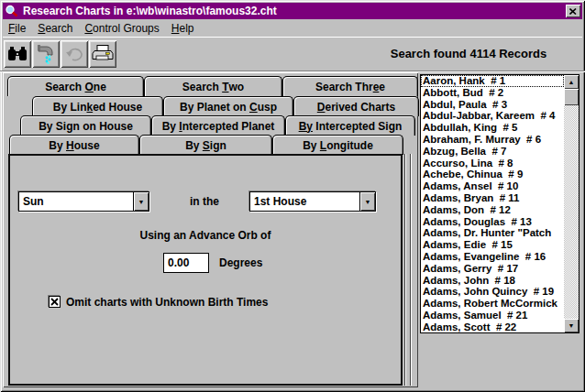 The image size is (585, 392). Describe the element at coordinates (350, 125) in the screenshot. I see `tab: By Intercepted Sign` at that location.